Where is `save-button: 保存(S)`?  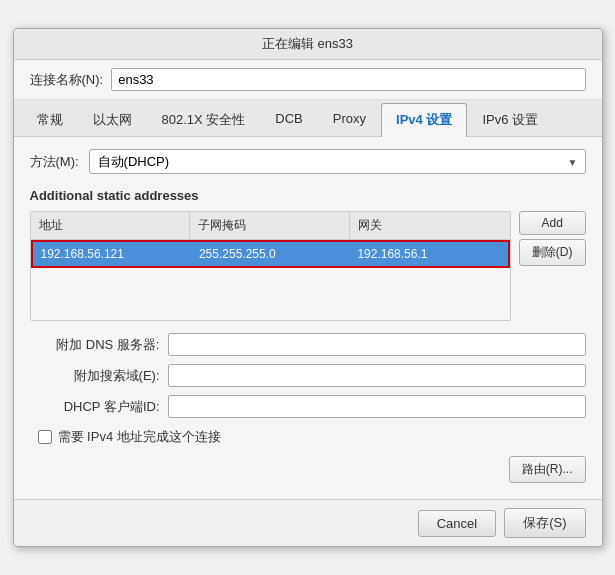
save-button: 保存(S) is located at coordinates (544, 523).